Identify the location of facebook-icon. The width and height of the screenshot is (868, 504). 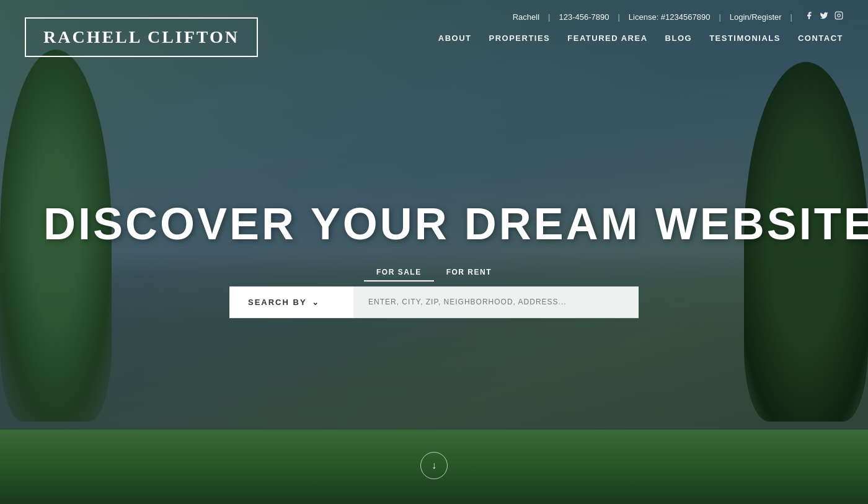
(809, 17).